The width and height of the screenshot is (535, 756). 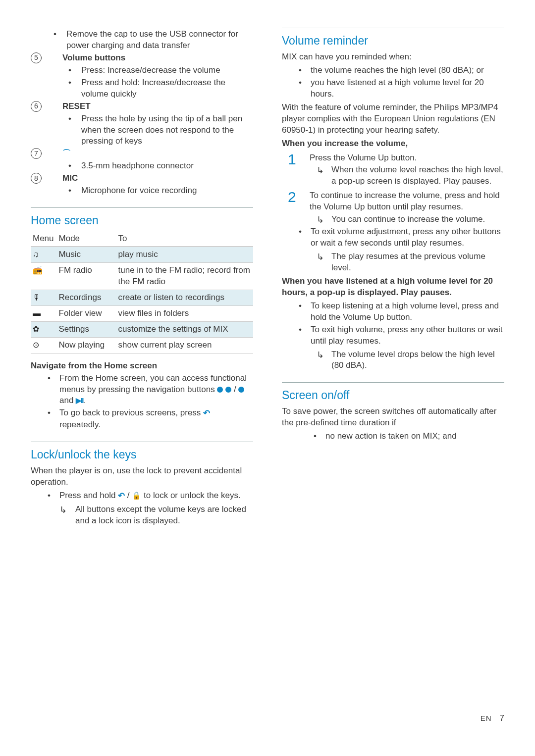 I want to click on mode-cell: Recordings, so click(x=87, y=298).